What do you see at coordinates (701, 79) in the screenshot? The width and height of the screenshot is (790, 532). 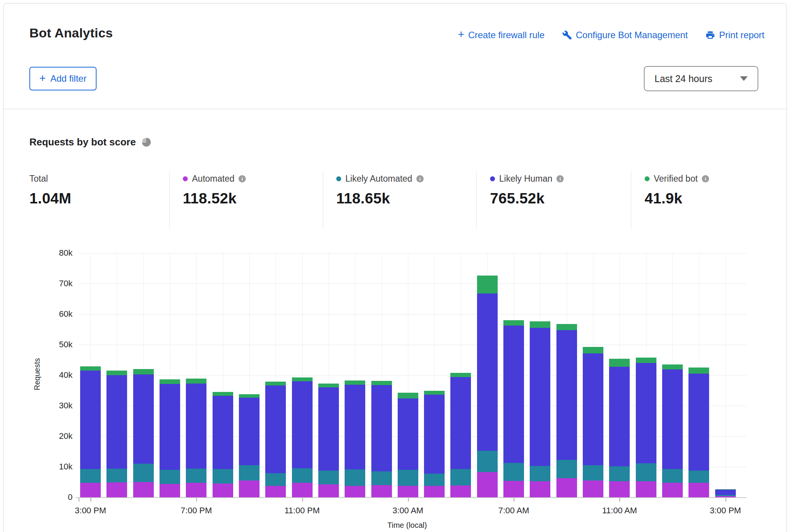 I see `time-range-select: Last 24 hours` at bounding box center [701, 79].